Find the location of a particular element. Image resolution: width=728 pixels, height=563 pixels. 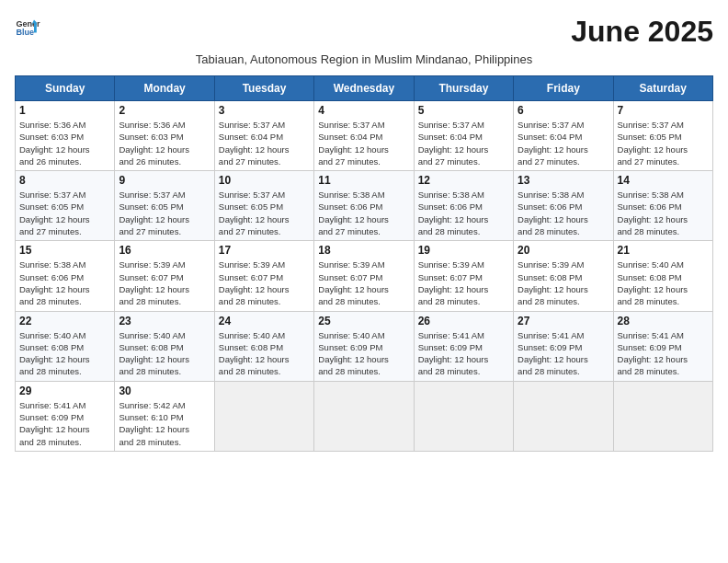

day-number: 10 is located at coordinates (265, 180).